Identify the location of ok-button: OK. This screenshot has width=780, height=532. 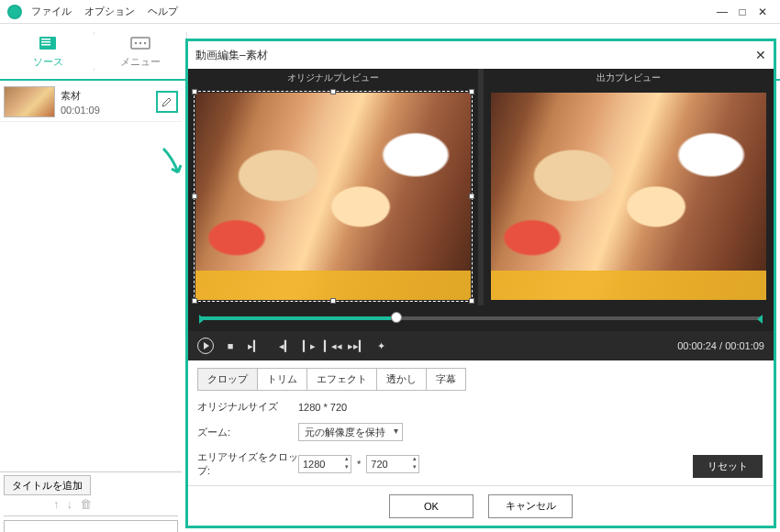
(431, 506).